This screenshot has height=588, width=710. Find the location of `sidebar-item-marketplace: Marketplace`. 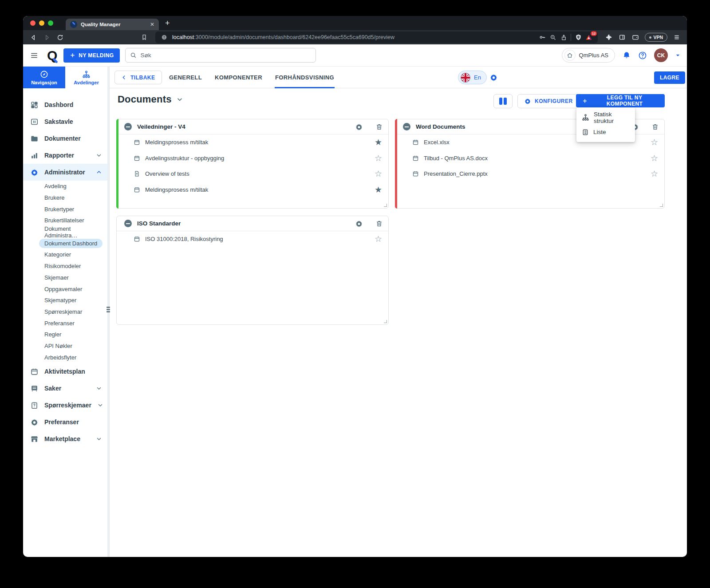

sidebar-item-marketplace: Marketplace is located at coordinates (65, 439).